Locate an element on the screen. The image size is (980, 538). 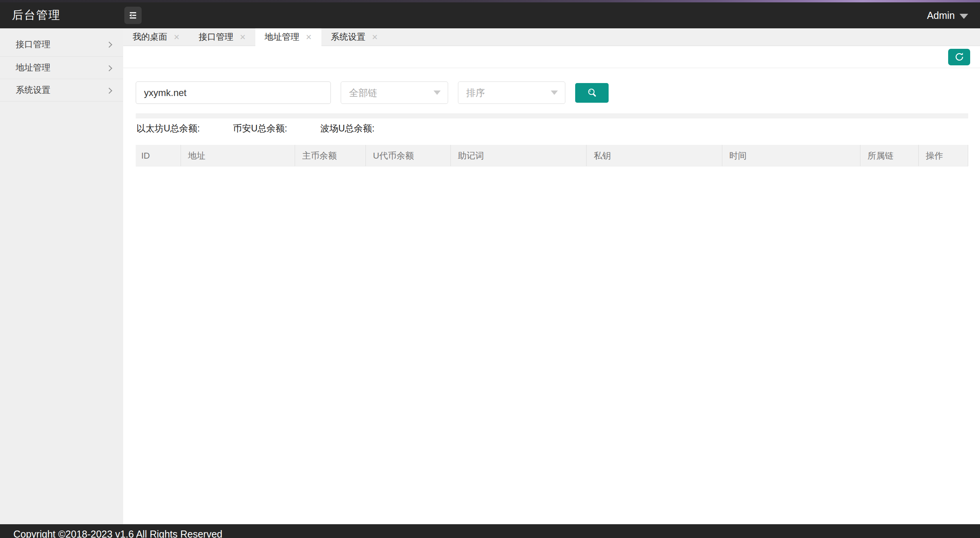
divider-strip is located at coordinates (552, 116).